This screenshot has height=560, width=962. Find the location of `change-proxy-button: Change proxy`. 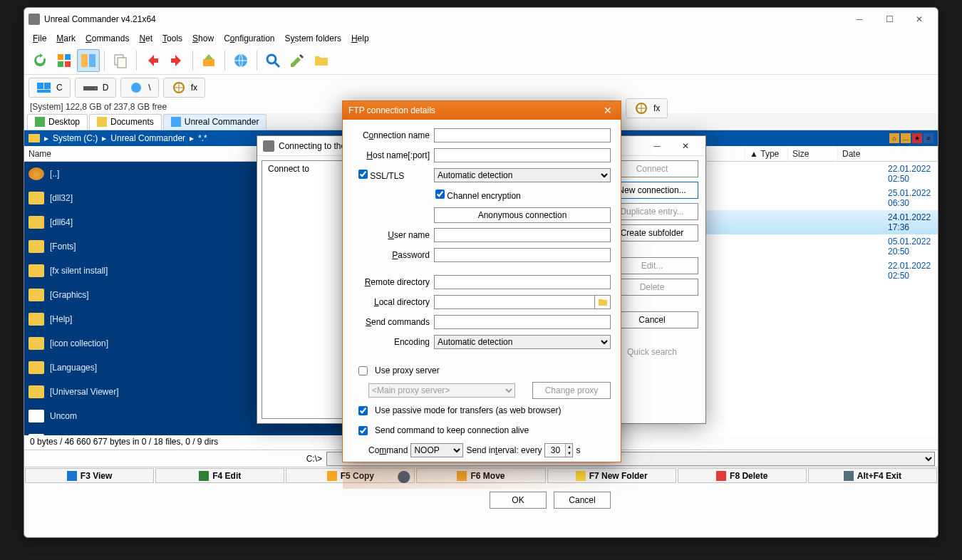

change-proxy-button: Change proxy is located at coordinates (571, 390).